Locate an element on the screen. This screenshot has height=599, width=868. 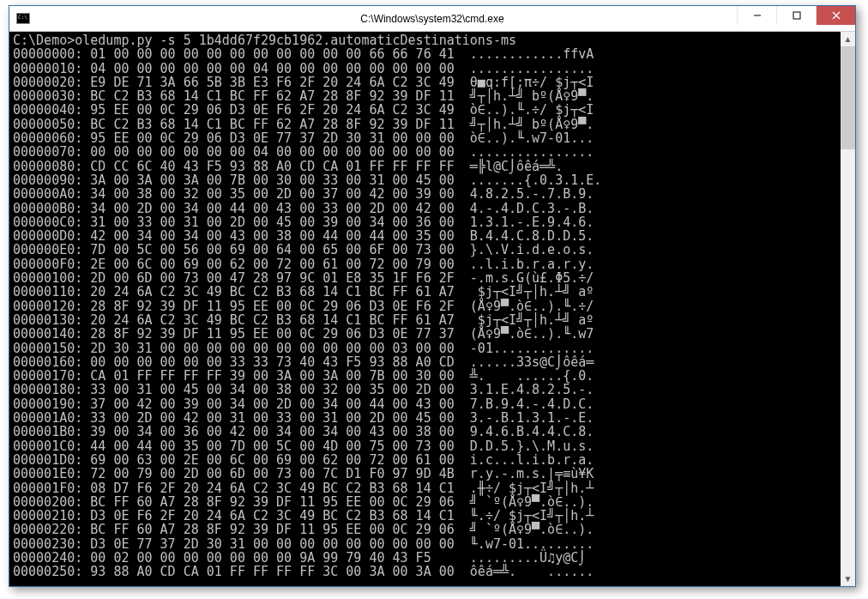
cmd-icon is located at coordinates (23, 19).